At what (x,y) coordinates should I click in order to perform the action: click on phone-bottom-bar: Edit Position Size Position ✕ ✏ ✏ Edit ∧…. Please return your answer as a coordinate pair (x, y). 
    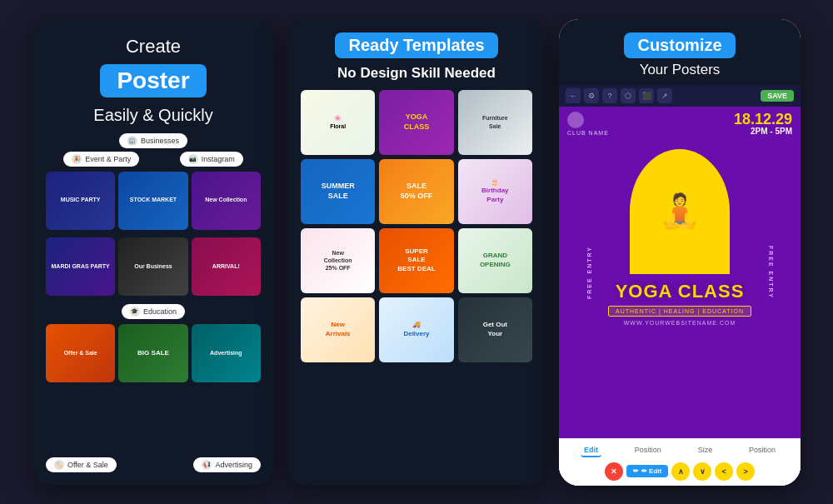
    Looking at the image, I should click on (680, 462).